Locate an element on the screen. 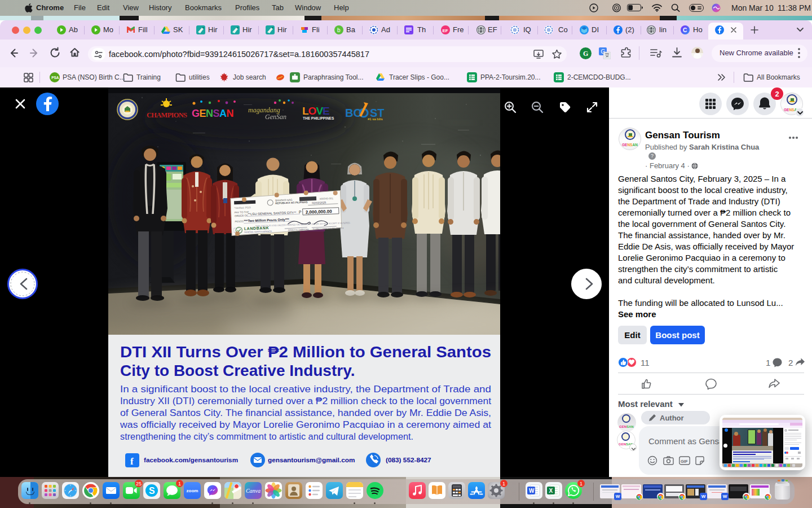 Image resolution: width=812 pixels, height=508 pixels. svg-text: W is located at coordinates (532, 491).